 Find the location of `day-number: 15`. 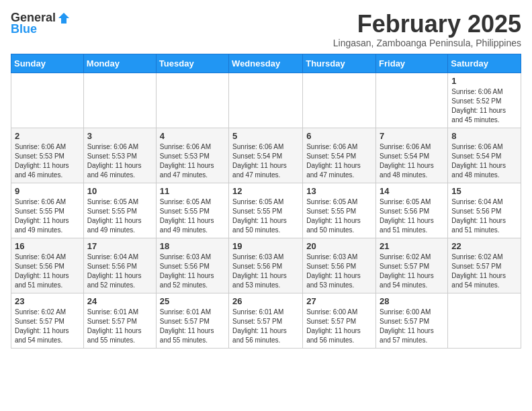

day-number: 15 is located at coordinates (484, 191).